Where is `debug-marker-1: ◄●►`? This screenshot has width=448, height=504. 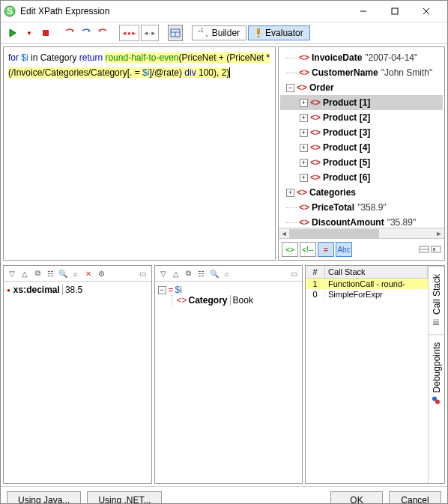
debug-marker-1: ◄●► is located at coordinates (129, 33).